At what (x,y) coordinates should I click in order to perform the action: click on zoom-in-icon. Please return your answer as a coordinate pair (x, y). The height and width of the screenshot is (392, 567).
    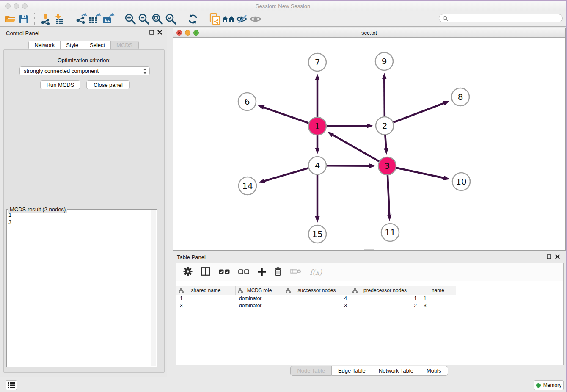
    Looking at the image, I should click on (130, 19).